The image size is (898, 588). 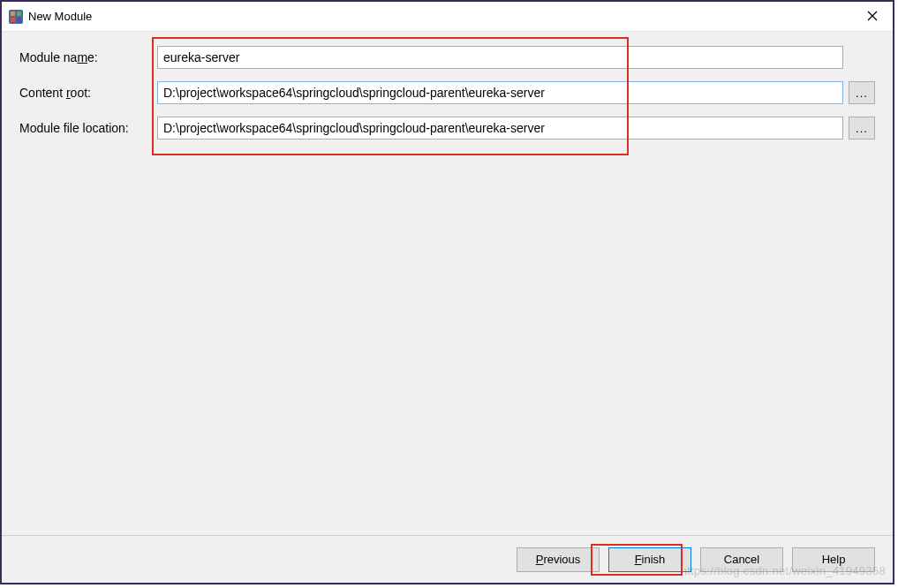 I want to click on close-icon, so click(x=872, y=16).